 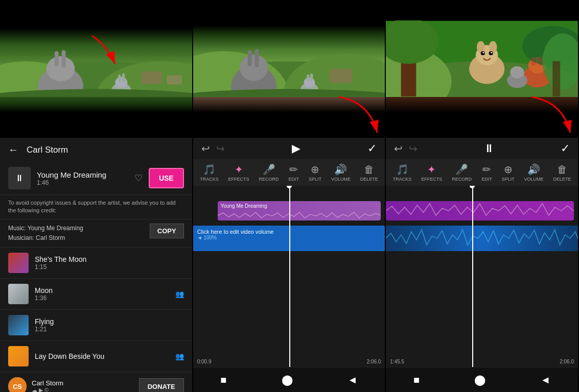 I want to click on p2-undo-icon: ↩, so click(x=205, y=149).